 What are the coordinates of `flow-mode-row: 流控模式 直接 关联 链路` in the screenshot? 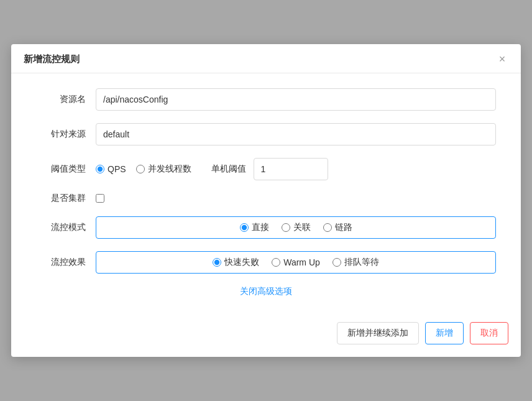 It's located at (266, 228).